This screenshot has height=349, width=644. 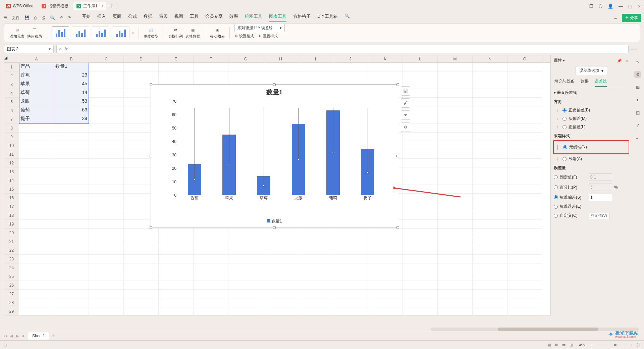 What do you see at coordinates (591, 147) in the screenshot?
I see `radio-no-cap: │无线端(N)` at bounding box center [591, 147].